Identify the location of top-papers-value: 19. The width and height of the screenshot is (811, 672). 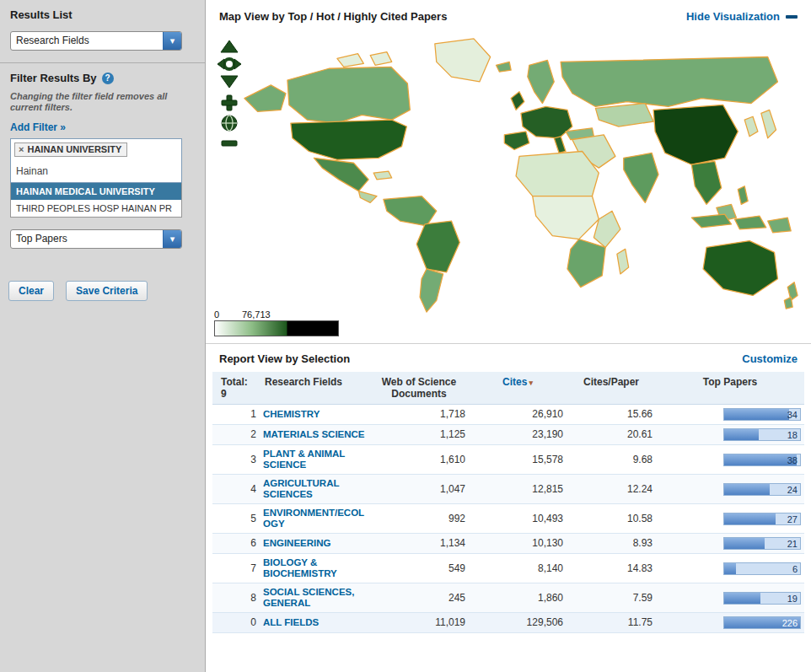
(792, 599).